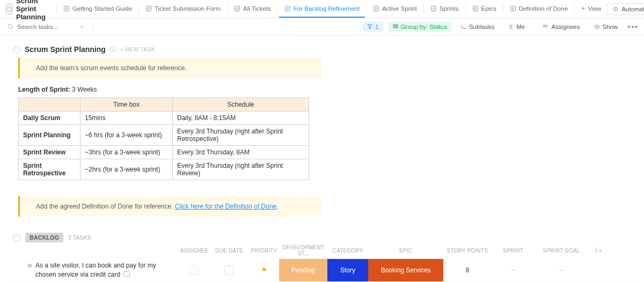 This screenshot has width=644, height=282. Describe the element at coordinates (49, 105) in the screenshot. I see `table-col-blank` at that location.